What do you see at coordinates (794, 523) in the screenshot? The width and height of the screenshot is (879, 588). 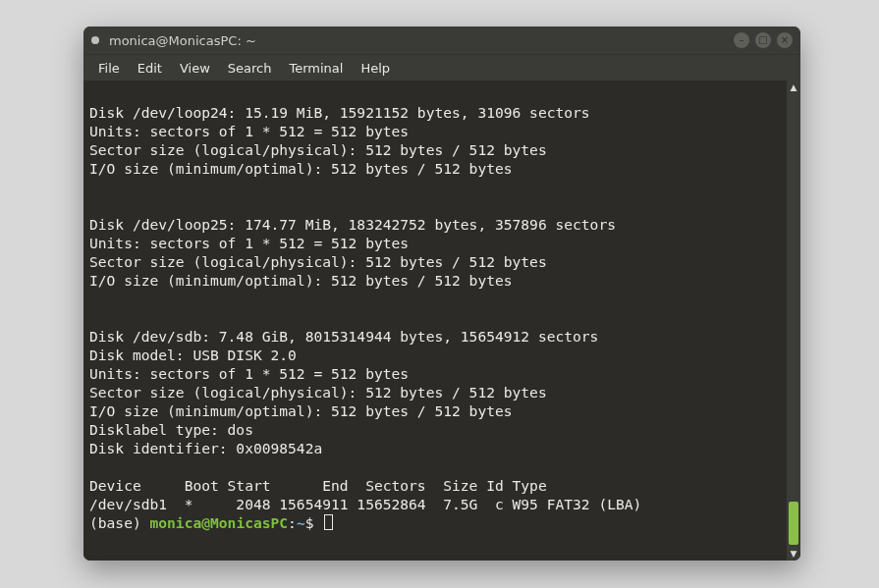 I see `scrollbar-thumb` at bounding box center [794, 523].